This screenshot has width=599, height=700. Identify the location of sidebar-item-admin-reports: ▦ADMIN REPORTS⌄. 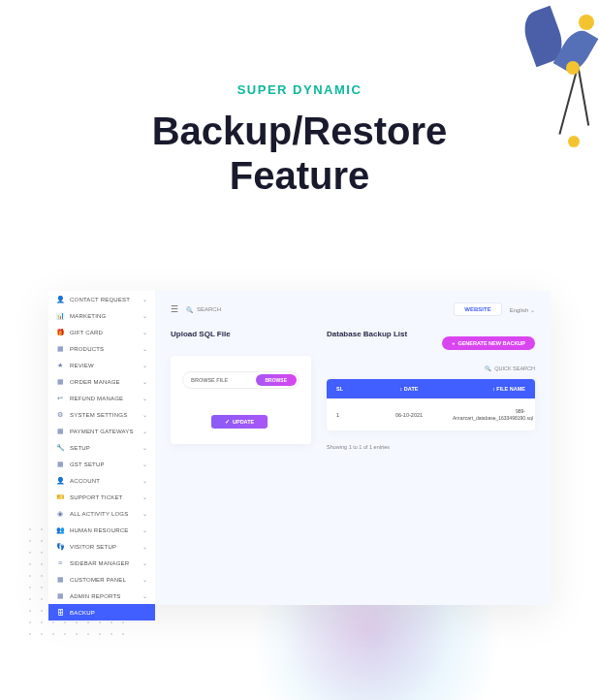
(102, 595).